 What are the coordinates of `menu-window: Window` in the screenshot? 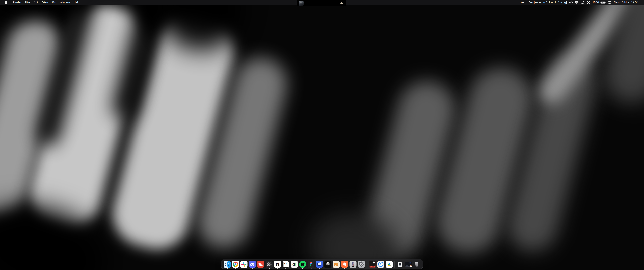 It's located at (65, 3).